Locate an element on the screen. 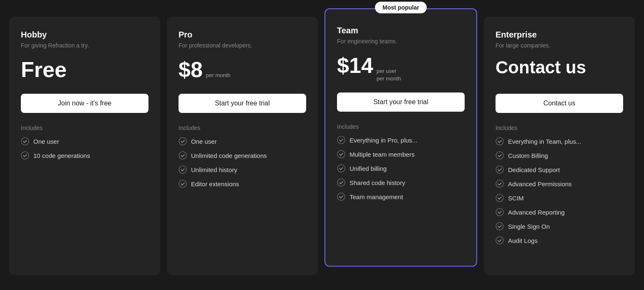  feature-item: Shared code history is located at coordinates (401, 182).